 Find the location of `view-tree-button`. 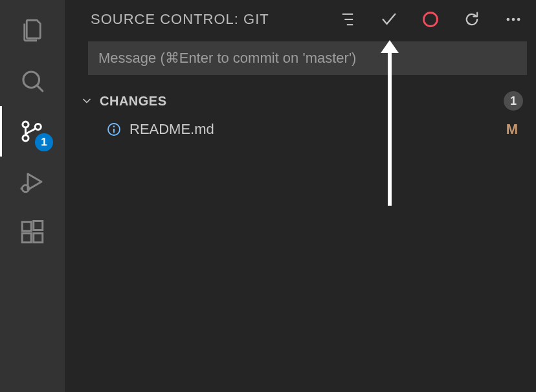

view-tree-button is located at coordinates (348, 19).